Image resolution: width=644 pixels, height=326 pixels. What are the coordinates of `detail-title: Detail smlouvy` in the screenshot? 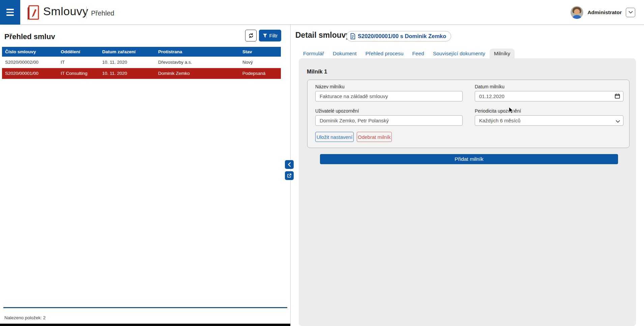 It's located at (323, 35).